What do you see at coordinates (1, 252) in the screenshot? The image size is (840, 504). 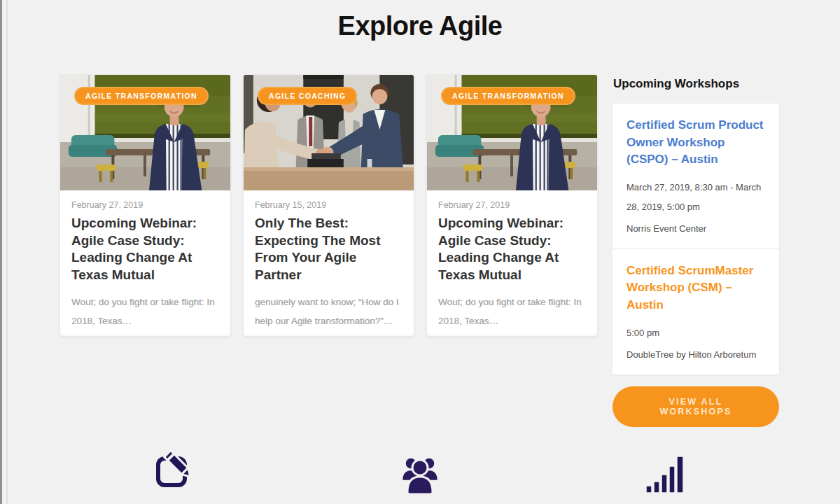 I see `left-window-edge` at bounding box center [1, 252].